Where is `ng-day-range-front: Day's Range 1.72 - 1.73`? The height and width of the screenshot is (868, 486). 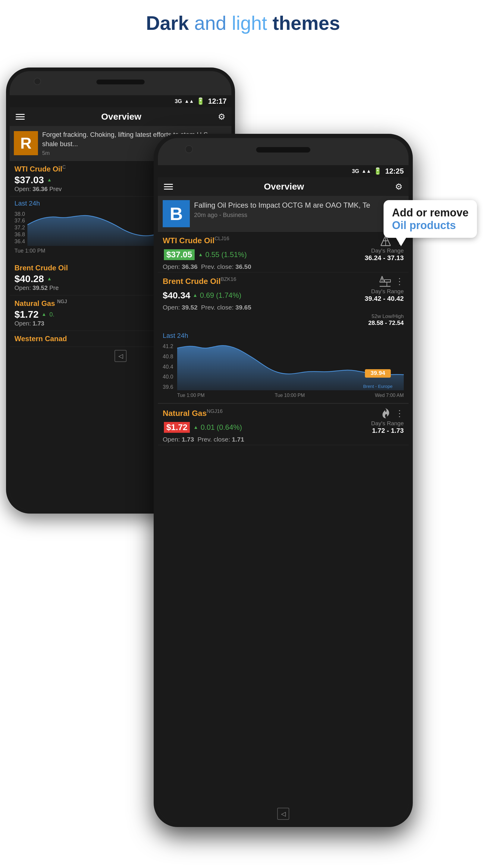
ng-day-range-front: Day's Range 1.72 - 1.73 is located at coordinates (387, 427).